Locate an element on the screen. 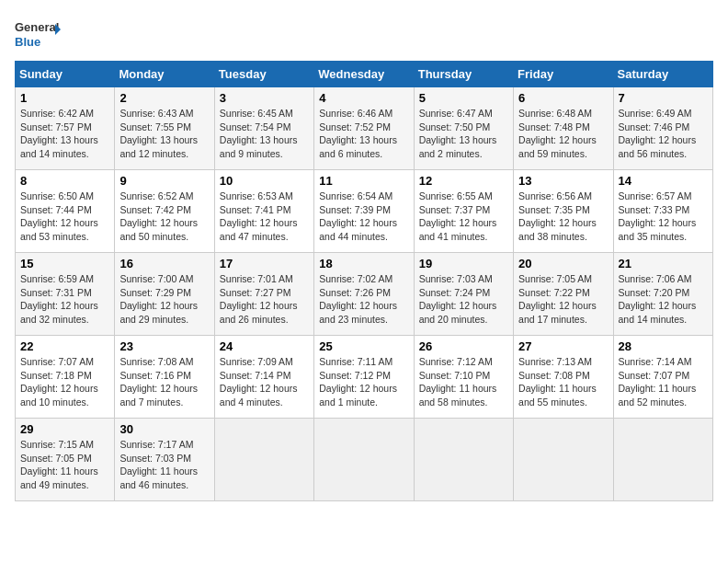 The image size is (728, 563). day-number: 23 is located at coordinates (164, 346).